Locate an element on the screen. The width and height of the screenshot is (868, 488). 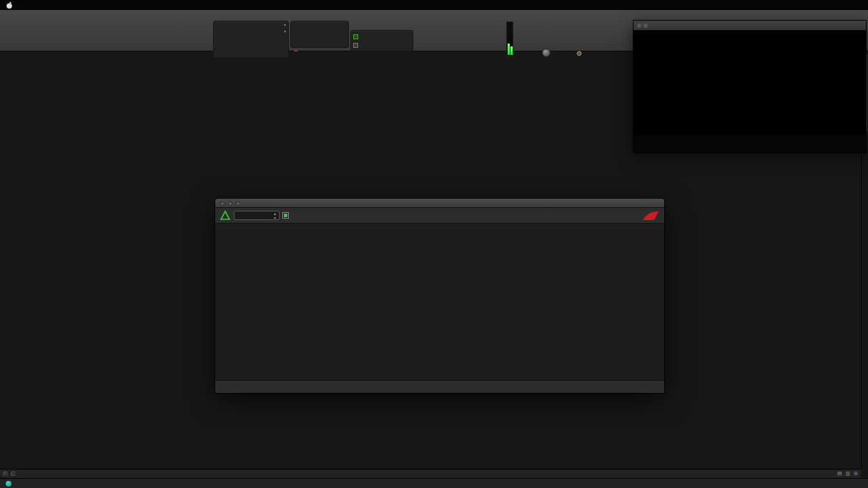
matchbox-zoom-icon is located at coordinates (238, 204).